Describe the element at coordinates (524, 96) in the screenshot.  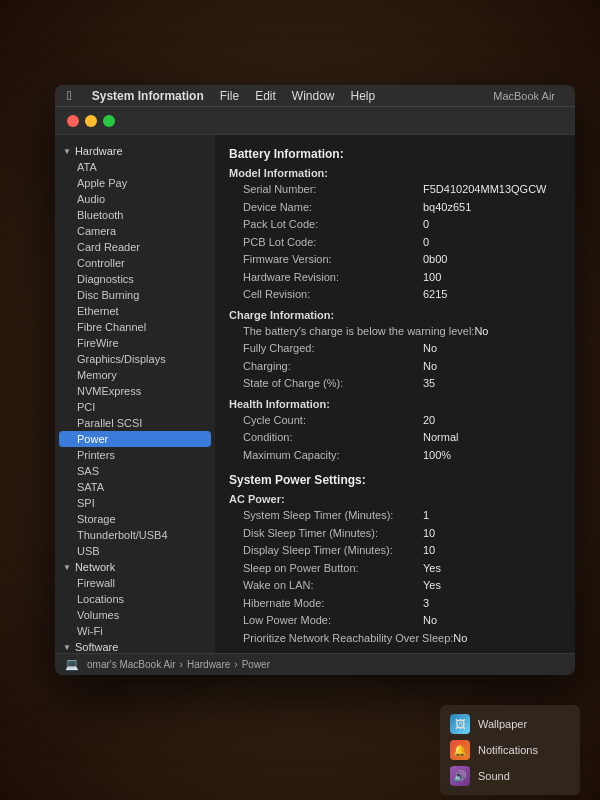
I see `window-title: MacBook Air` at that location.